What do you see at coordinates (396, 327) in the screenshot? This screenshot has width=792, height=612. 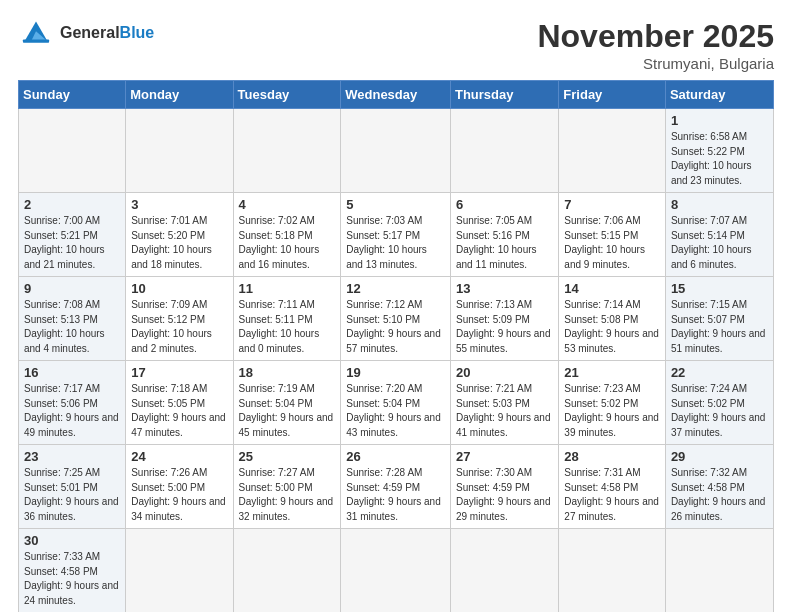 I see `day-info: Sunrise: 7:12 AM Sunset: 5:10 PM Dayligh…` at bounding box center [396, 327].